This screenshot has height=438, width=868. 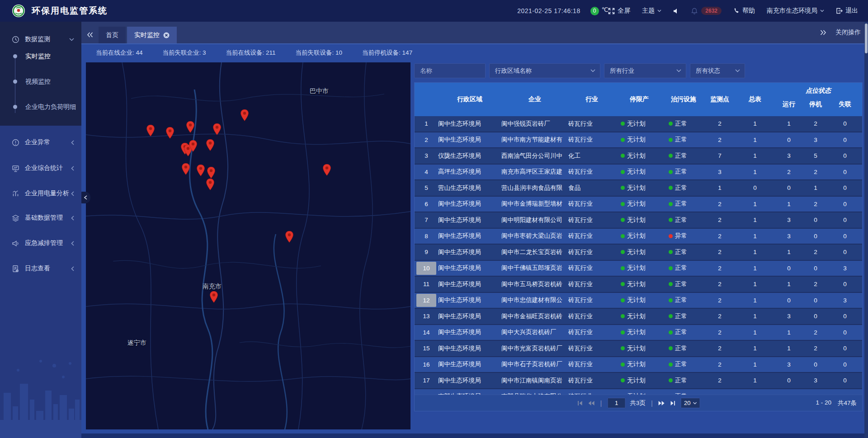 I want to click on table-row: 7阆中生态环境局阆中明阳建材有限公司砖瓦行业无计划正常21300, so click(x=638, y=221).